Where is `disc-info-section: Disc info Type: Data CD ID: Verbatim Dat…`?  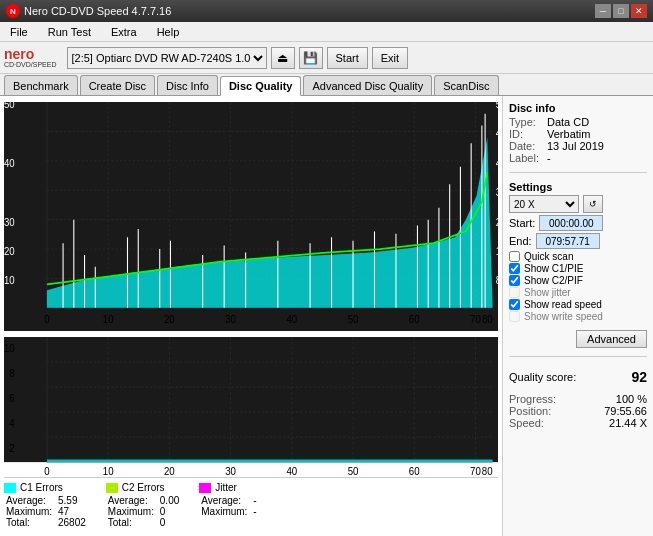 disc-info-section: Disc info Type: Data CD ID: Verbatim Dat… is located at coordinates (578, 133).